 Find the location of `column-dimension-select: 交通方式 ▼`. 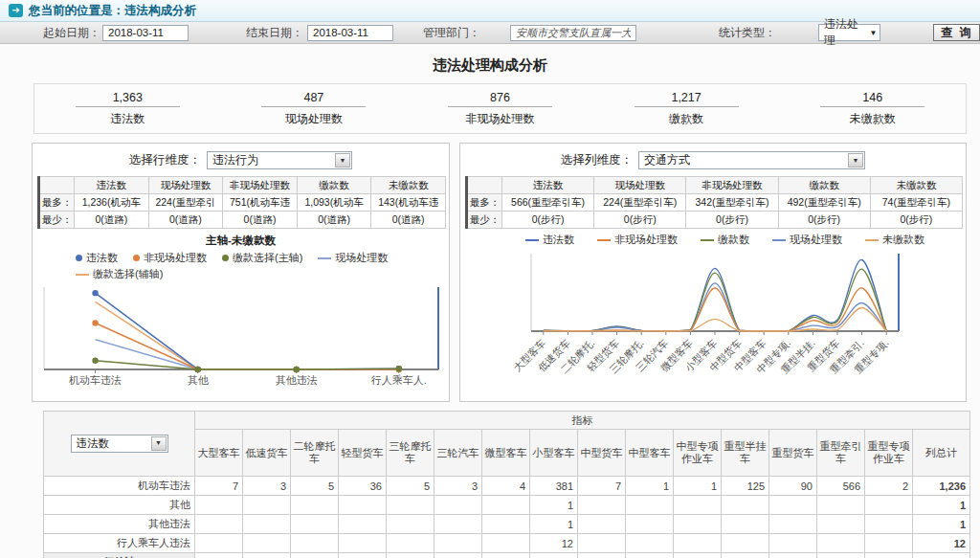

column-dimension-select: 交通方式 ▼ is located at coordinates (752, 161).